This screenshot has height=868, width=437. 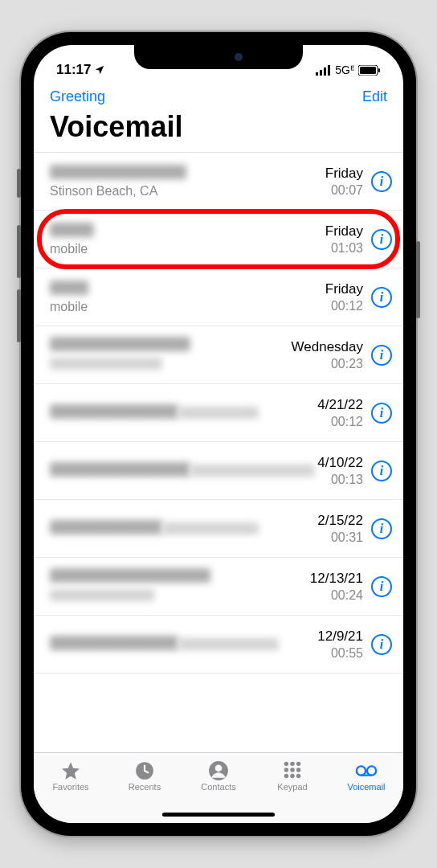 What do you see at coordinates (366, 791) in the screenshot?
I see `tab-voicemail: Voicemail` at bounding box center [366, 791].